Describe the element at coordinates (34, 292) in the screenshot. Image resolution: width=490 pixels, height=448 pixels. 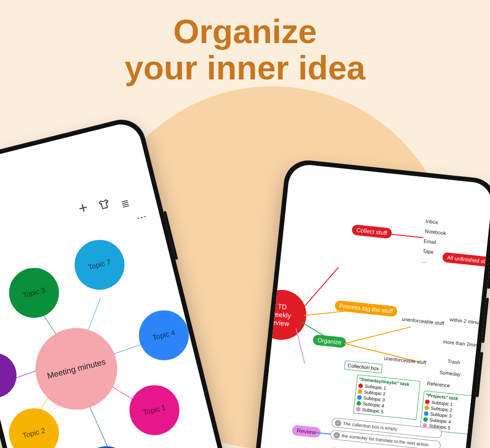
I see `mindmap-node-topic3: Topic 3` at that location.